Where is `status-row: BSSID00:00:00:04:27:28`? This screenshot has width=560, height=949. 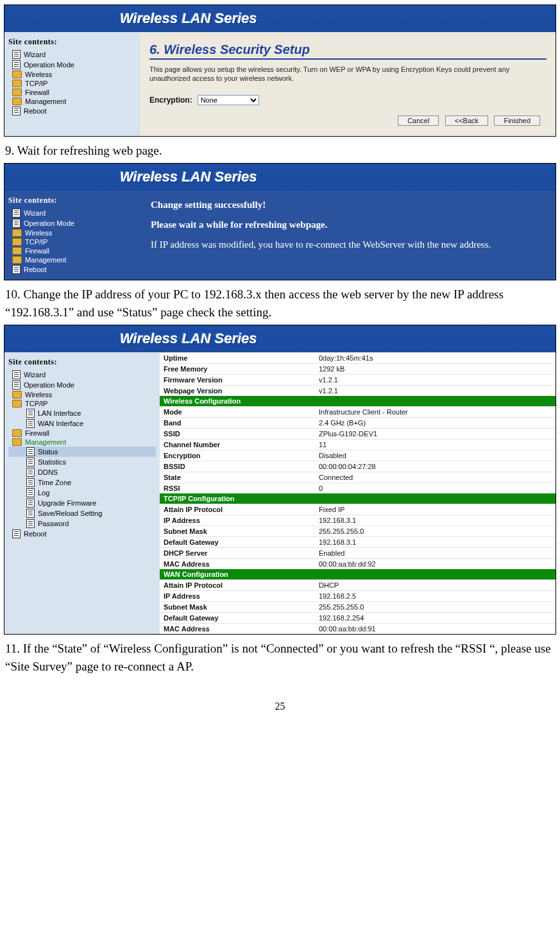 status-row: BSSID00:00:00:04:27:28 is located at coordinates (358, 466).